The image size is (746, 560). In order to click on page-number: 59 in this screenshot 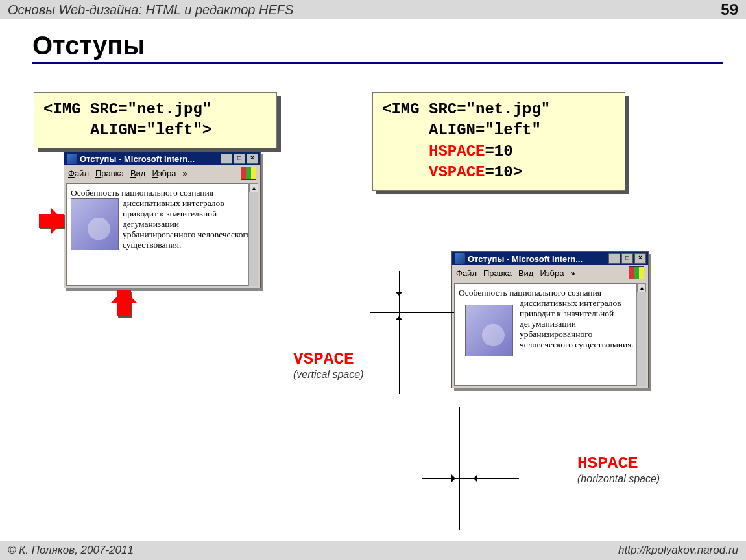, I will do `click(729, 10)`.